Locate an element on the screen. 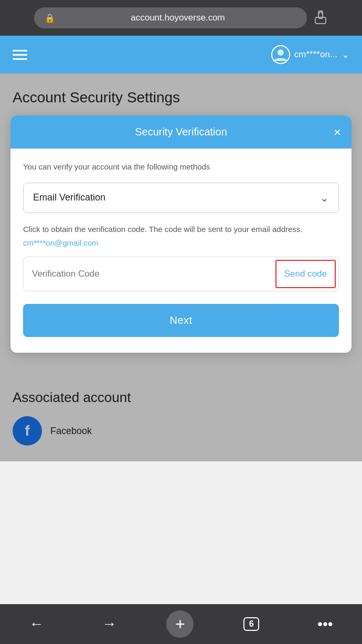  select-value-text: Email Verification is located at coordinates (69, 197).